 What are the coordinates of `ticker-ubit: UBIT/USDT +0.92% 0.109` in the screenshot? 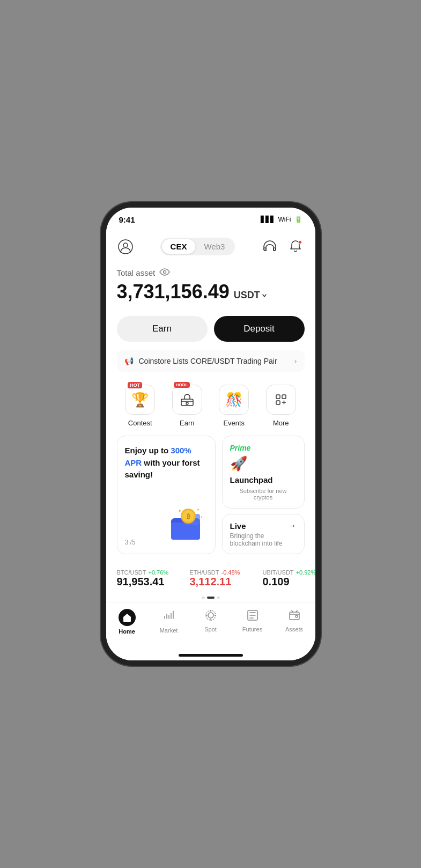 It's located at (289, 578).